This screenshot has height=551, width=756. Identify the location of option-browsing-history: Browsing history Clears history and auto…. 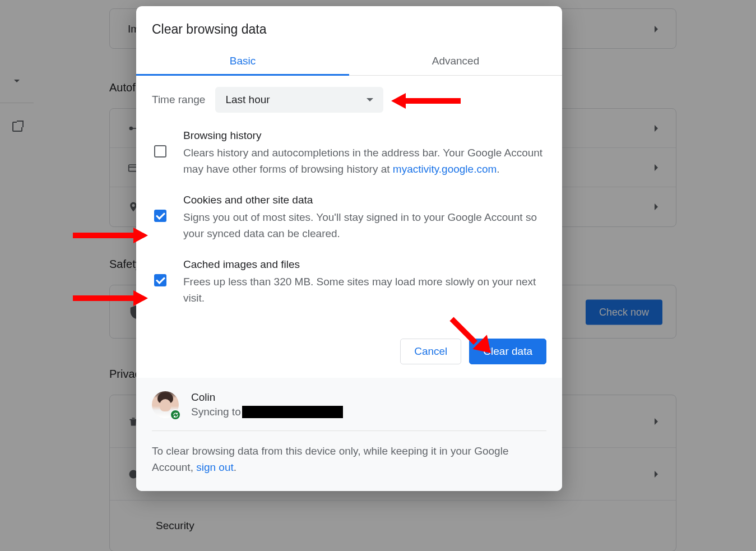
(349, 154).